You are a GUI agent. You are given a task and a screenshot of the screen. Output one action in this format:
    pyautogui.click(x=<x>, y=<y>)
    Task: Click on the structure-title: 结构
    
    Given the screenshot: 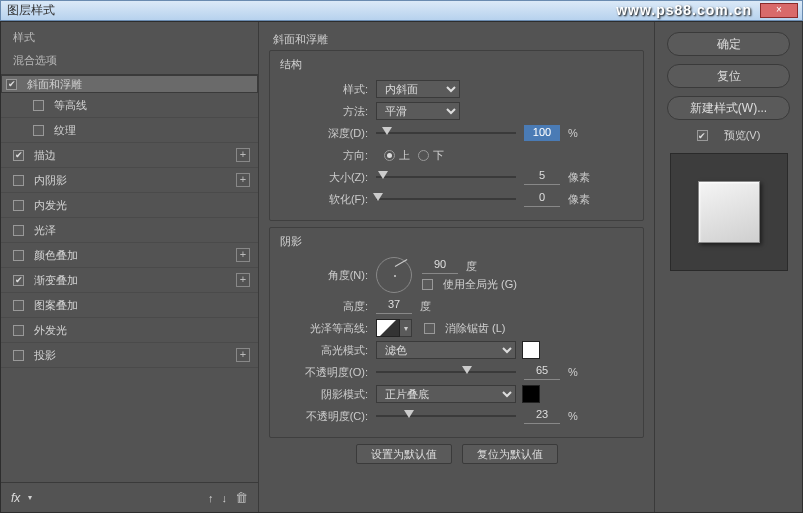 What is the action you would take?
    pyautogui.click(x=456, y=64)
    